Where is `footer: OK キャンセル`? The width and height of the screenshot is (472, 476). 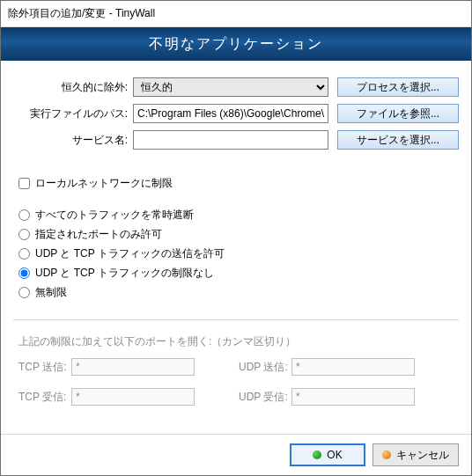 footer: OK キャンセル is located at coordinates (236, 454).